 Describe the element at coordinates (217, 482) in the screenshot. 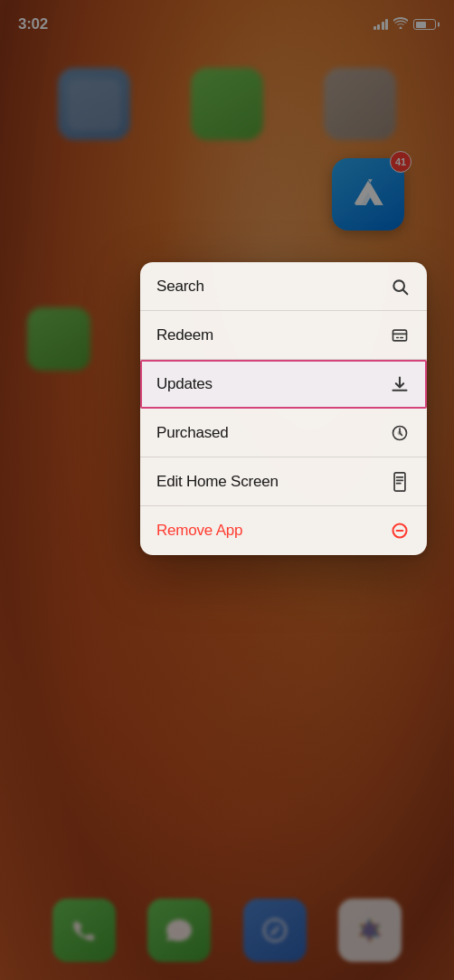

I see `menu-item-edit-home-label: Edit Home Screen` at that location.